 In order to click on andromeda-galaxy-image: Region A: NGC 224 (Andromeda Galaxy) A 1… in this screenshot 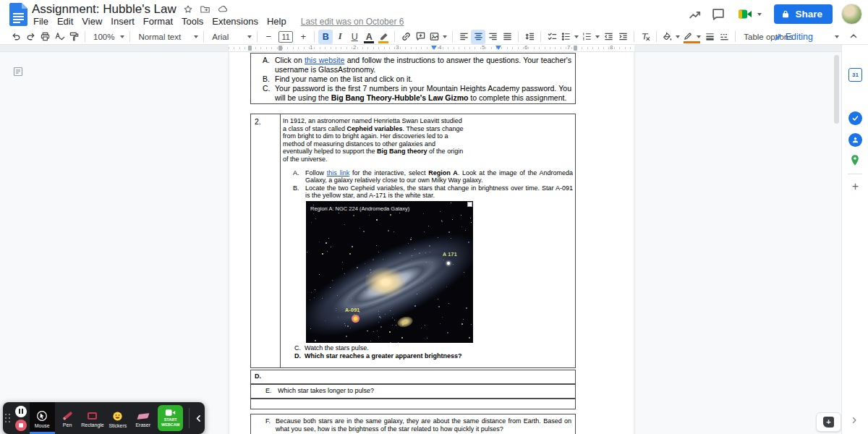, I will do `click(389, 272)`.